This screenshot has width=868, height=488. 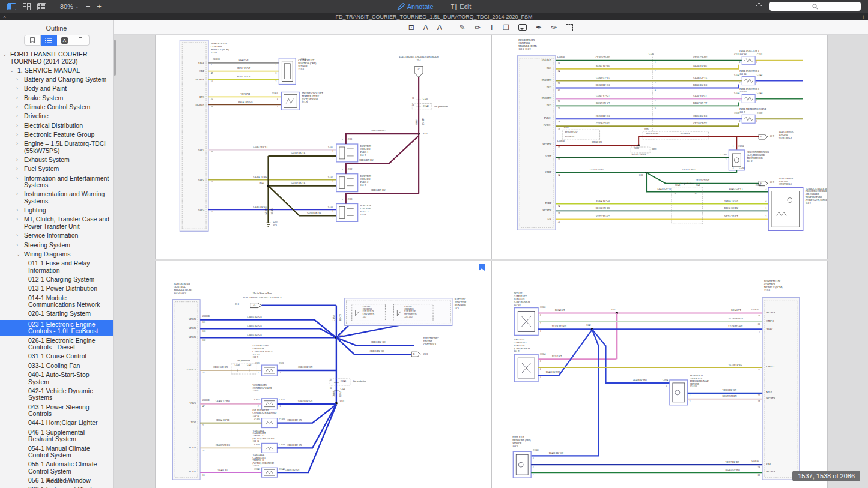 What do you see at coordinates (56, 223) in the screenshot?
I see `outline-node: ›MT, Clutch, Transfer Case and Power Tra…` at bounding box center [56, 223].